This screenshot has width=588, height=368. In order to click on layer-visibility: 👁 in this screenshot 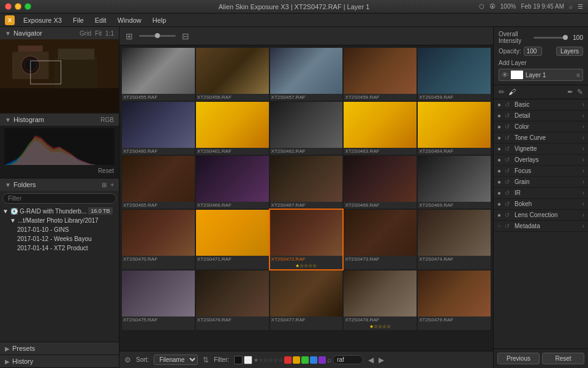, I will do `click(505, 75)`.